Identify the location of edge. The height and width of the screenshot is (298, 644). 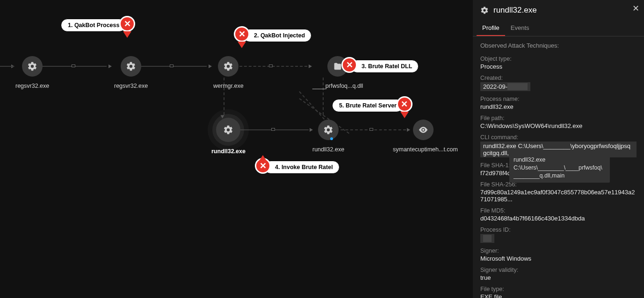
(7, 66).